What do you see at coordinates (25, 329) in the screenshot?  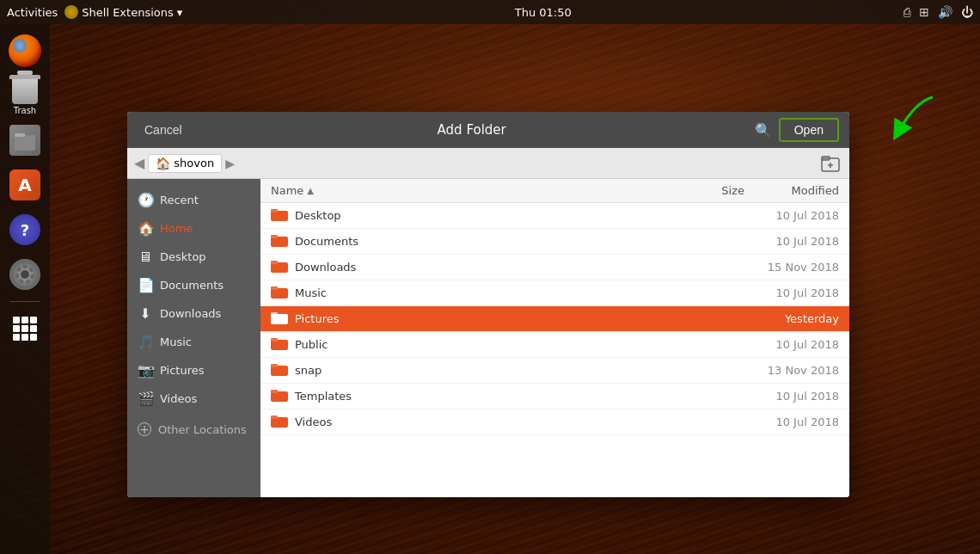 I see `apps-grid-icon` at bounding box center [25, 329].